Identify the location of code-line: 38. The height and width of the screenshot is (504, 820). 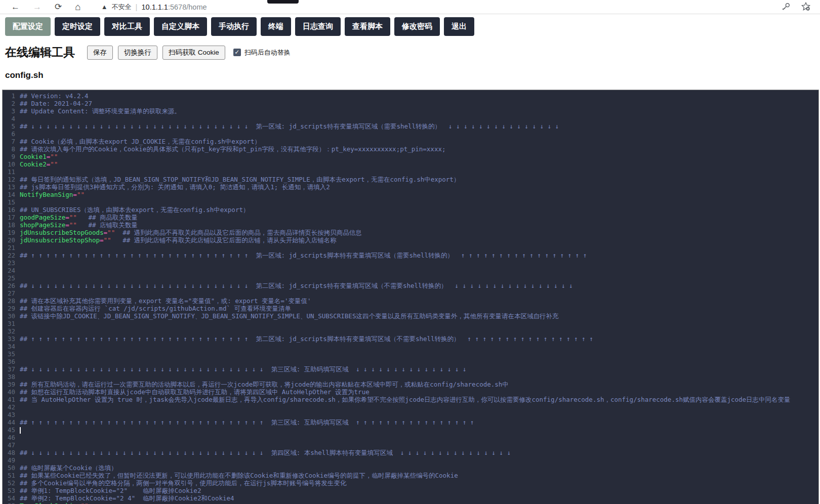
(411, 376).